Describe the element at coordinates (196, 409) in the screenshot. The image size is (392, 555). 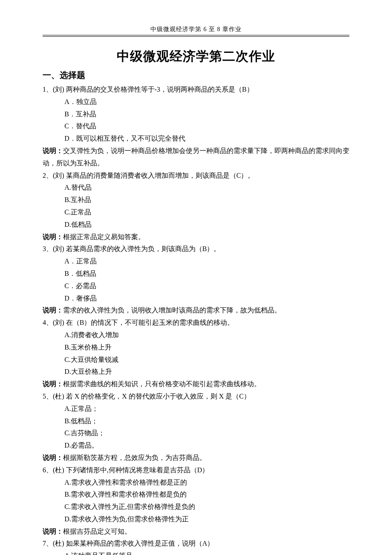
I see `q5-option-a: A.正常品；` at that location.